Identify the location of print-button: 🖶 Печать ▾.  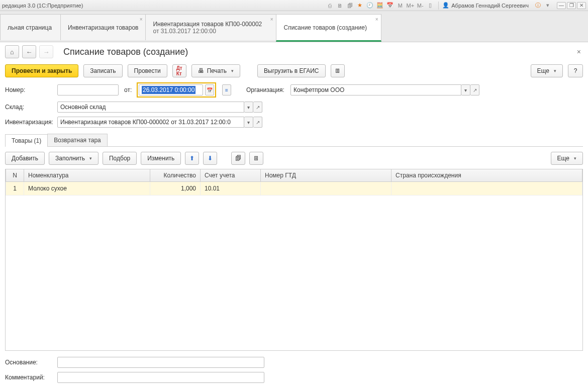
(216, 71).